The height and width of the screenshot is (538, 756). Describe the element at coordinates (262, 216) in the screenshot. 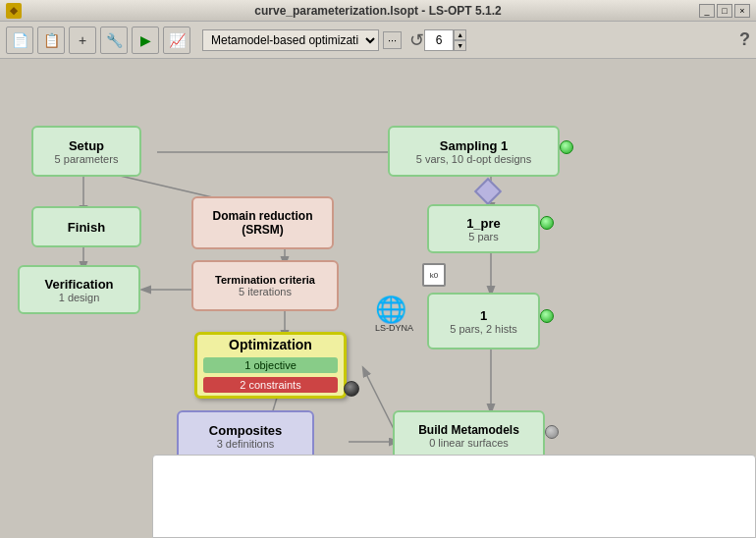

I see `domain-reduction-title: Domain reduction` at that location.